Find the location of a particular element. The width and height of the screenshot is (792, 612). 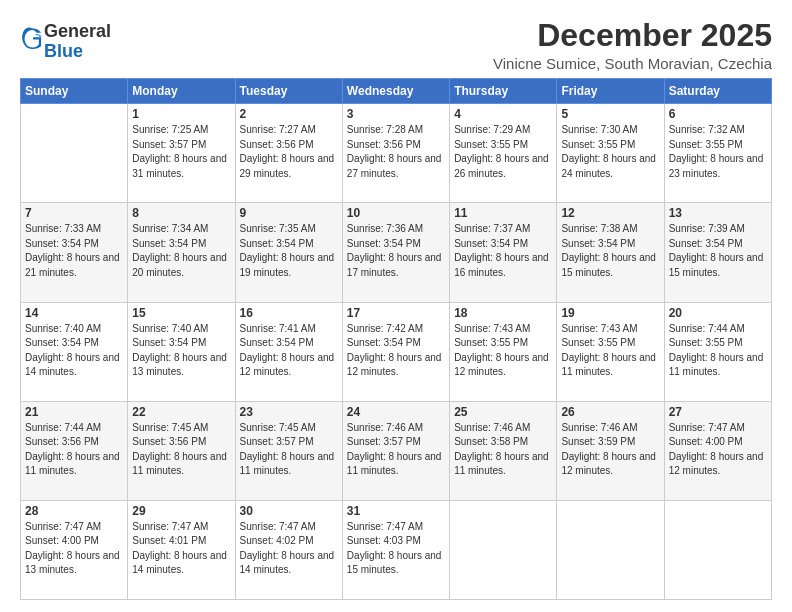

calendar-cell: 26 Sunrise: 7:46 AMSunset: 3:59 PMDaylig… is located at coordinates (610, 450).